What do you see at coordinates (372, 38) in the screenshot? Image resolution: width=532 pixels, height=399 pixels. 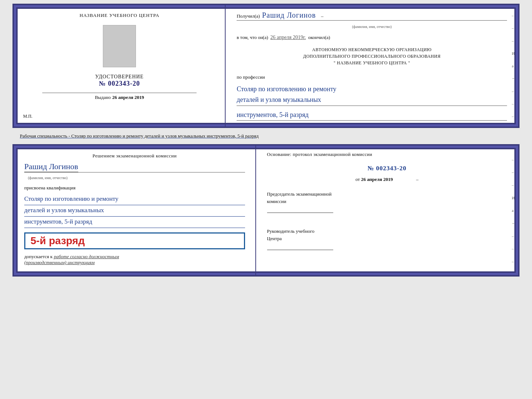 I see `vtom-row: в том, что он(а) 26 апреля 2019г. окончи…` at bounding box center [372, 38].